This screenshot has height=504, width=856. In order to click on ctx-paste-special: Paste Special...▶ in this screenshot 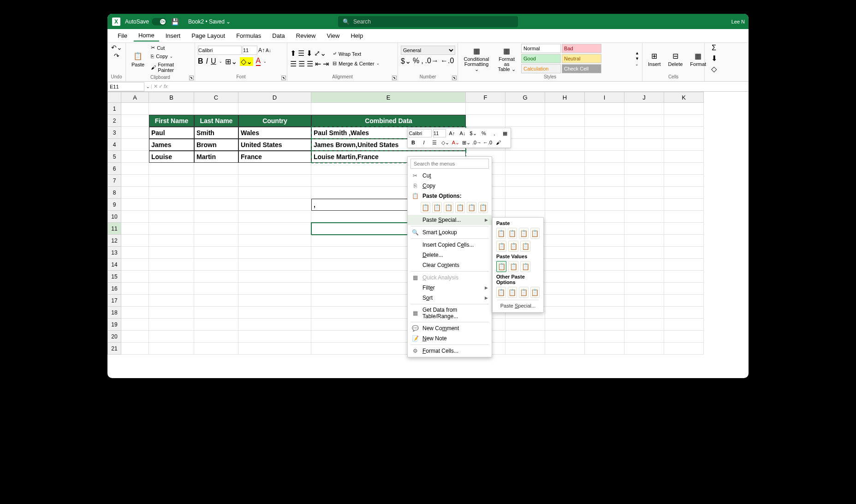, I will do `click(450, 220)`.